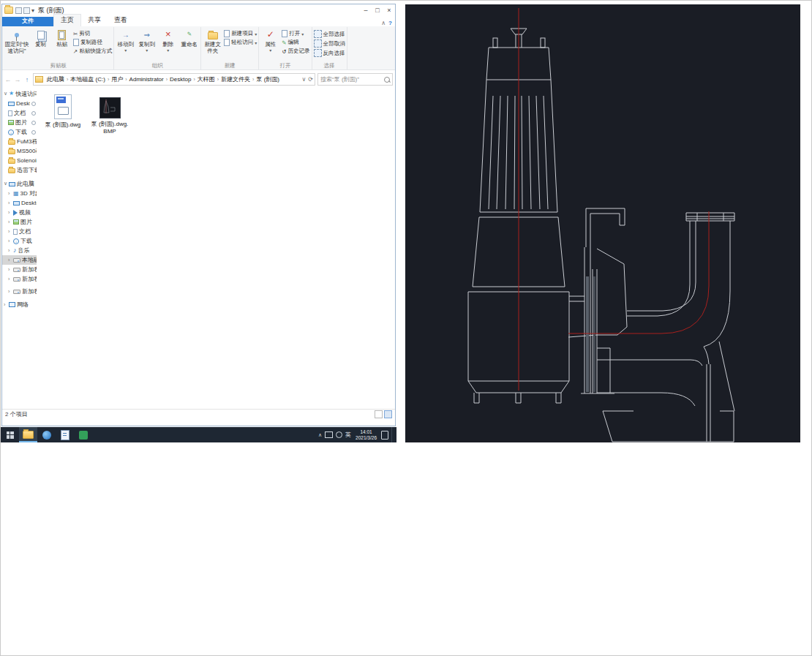 The height and width of the screenshot is (656, 812). What do you see at coordinates (227, 34) in the screenshot?
I see `new-item-icon` at bounding box center [227, 34].